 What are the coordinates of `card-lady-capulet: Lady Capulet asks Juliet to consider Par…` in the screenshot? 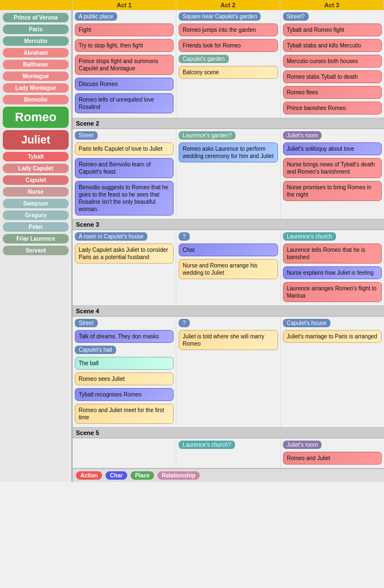 It's located at (124, 254).